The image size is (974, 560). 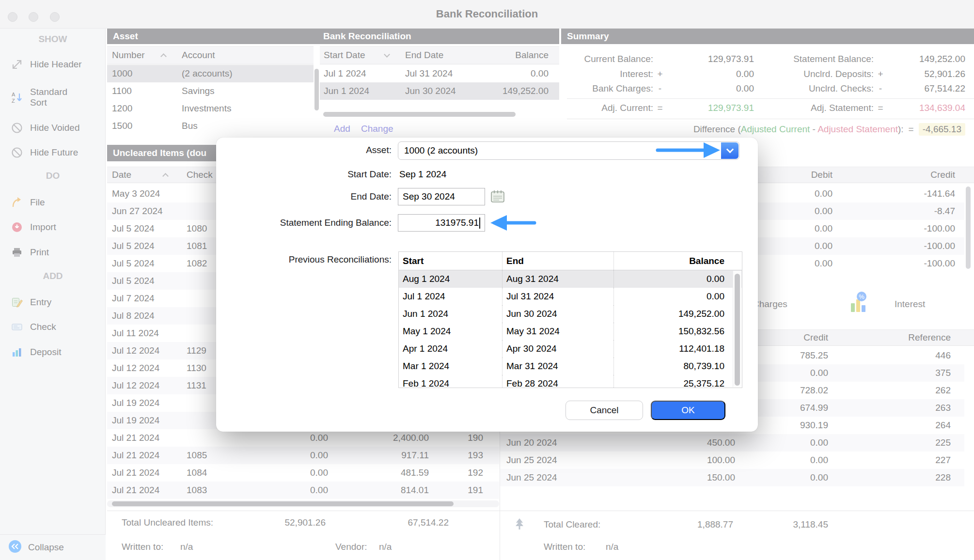 What do you see at coordinates (730, 151) in the screenshot?
I see `chevron-down-icon` at bounding box center [730, 151].